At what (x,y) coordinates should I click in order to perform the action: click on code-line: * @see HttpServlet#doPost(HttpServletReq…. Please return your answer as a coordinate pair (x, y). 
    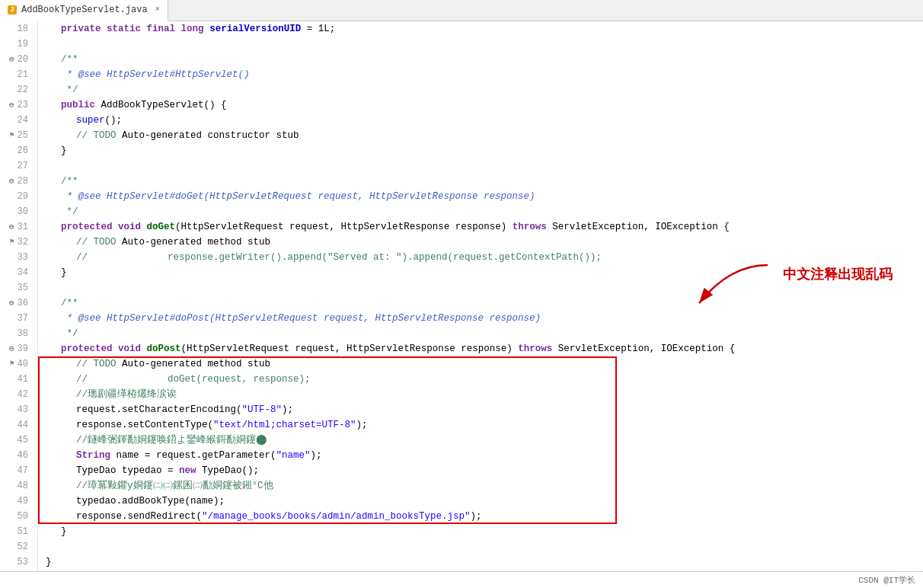
    Looking at the image, I should click on (481, 318).